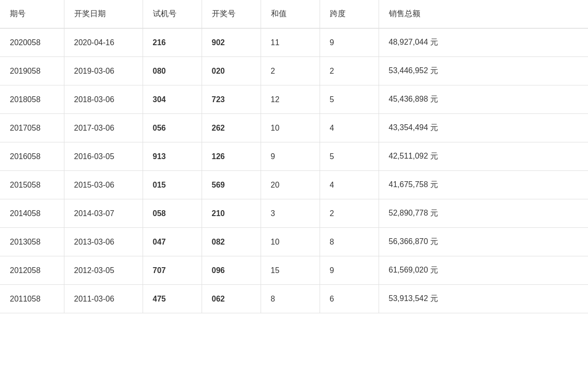 Image resolution: width=588 pixels, height=386 pixels. I want to click on cell-winning: 210, so click(231, 214).